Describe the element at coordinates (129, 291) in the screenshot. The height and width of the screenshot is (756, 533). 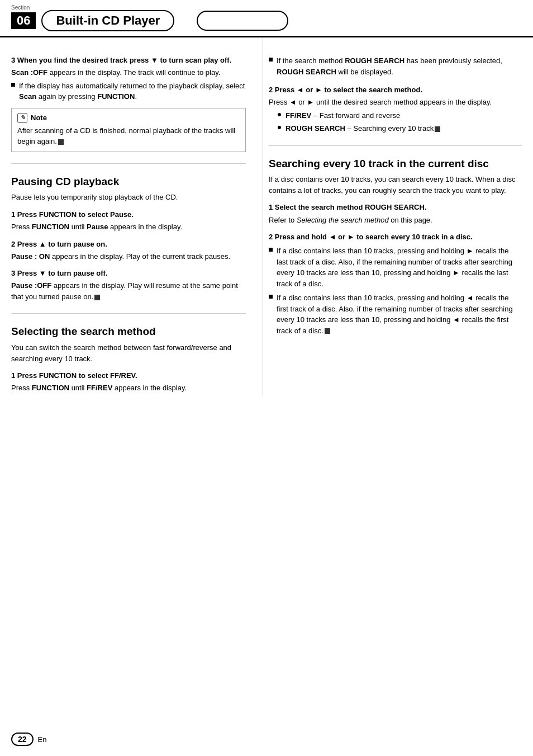
I see `pause-step3-body: Pause :OFF appears in the display. Play …` at that location.